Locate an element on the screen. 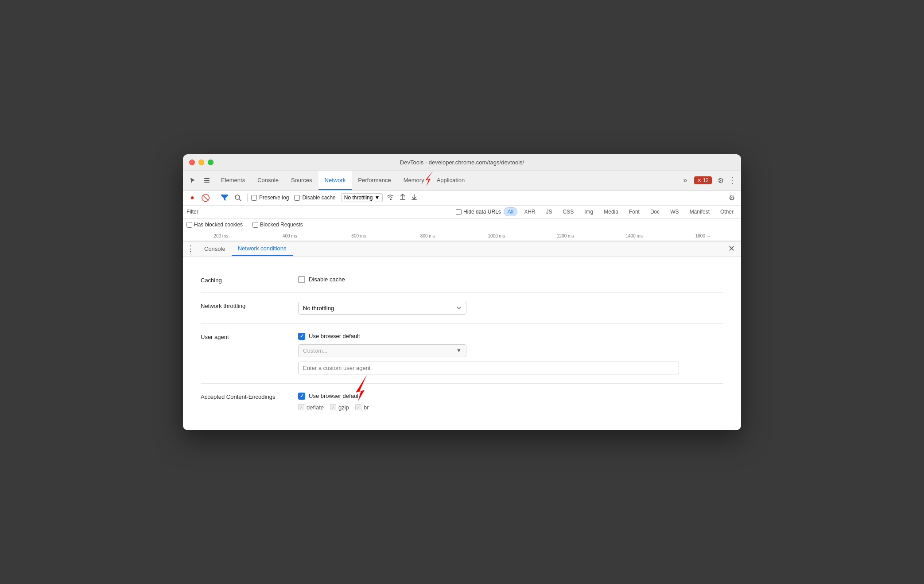 Image resolution: width=924 pixels, height=584 pixels. blocked-row: Has blocked cookies Blocked Requests is located at coordinates (462, 225).